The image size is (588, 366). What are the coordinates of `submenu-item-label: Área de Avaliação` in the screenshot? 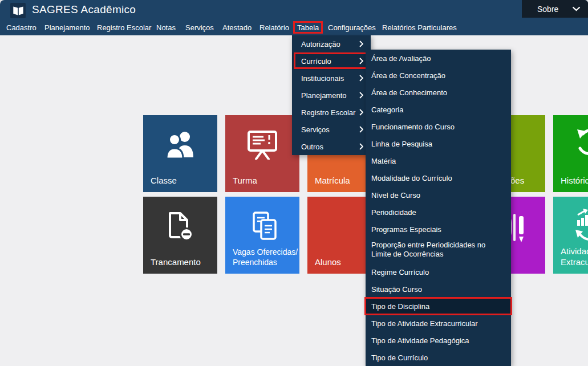 It's located at (402, 58).